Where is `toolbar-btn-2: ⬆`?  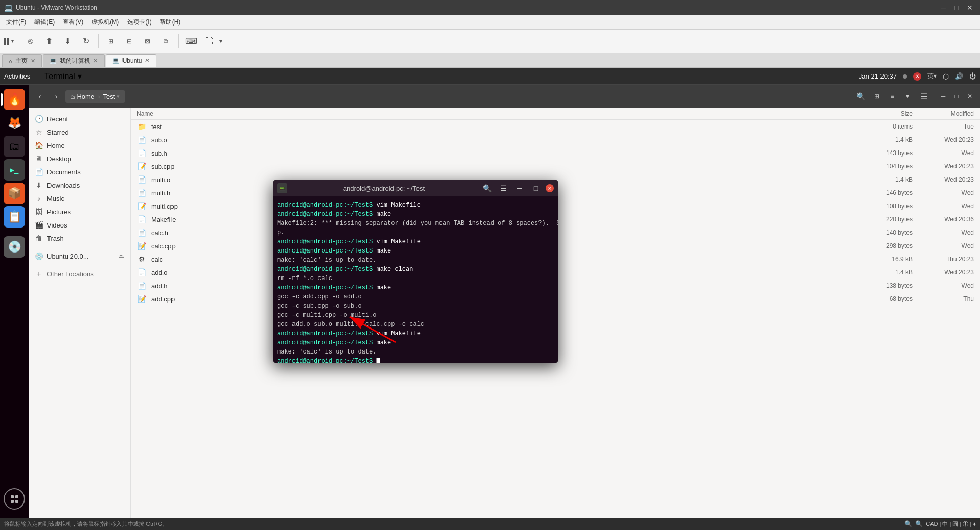 toolbar-btn-2: ⬆ is located at coordinates (49, 41).